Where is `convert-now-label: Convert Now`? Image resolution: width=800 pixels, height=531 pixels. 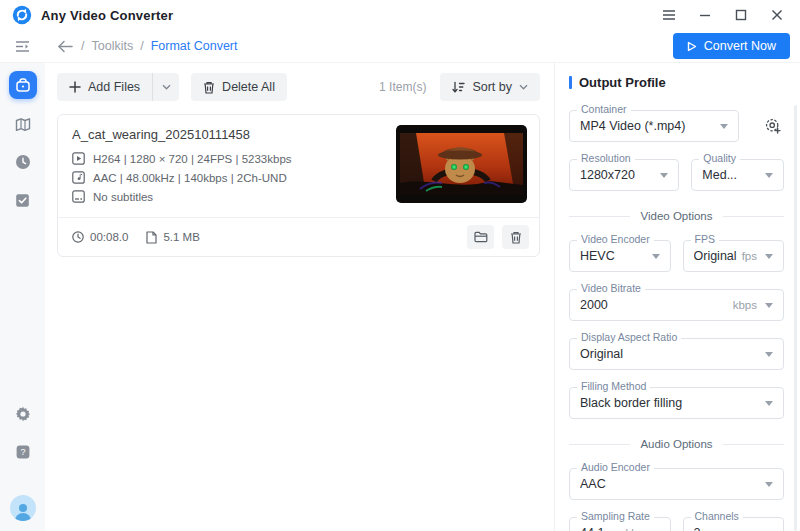
convert-now-label: Convert Now is located at coordinates (740, 46).